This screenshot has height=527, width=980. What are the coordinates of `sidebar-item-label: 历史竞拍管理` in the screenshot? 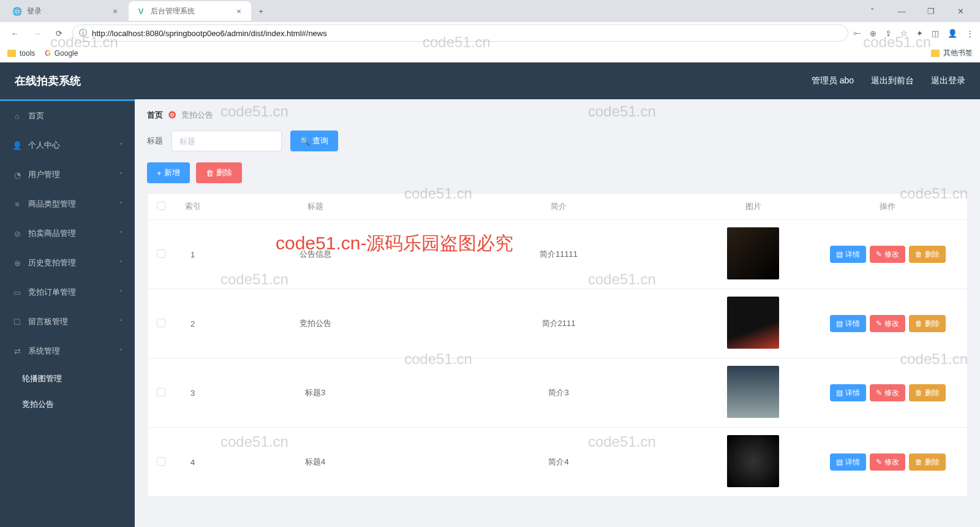 It's located at (52, 263).